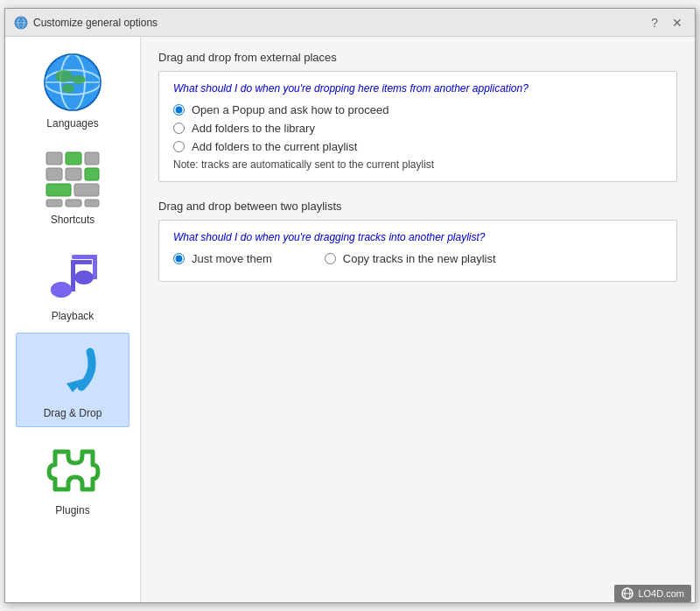 The height and width of the screenshot is (611, 700). I want to click on playback-label: Playback, so click(74, 316).